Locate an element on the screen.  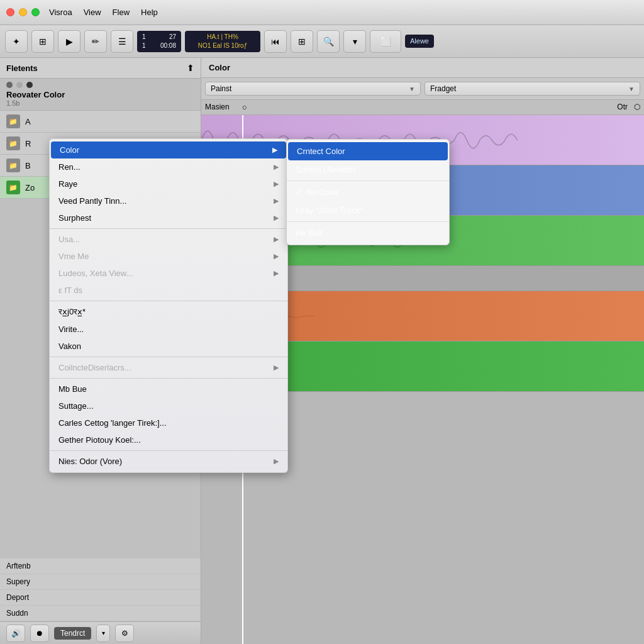
menu-flew: Flew is located at coordinates (121, 13).